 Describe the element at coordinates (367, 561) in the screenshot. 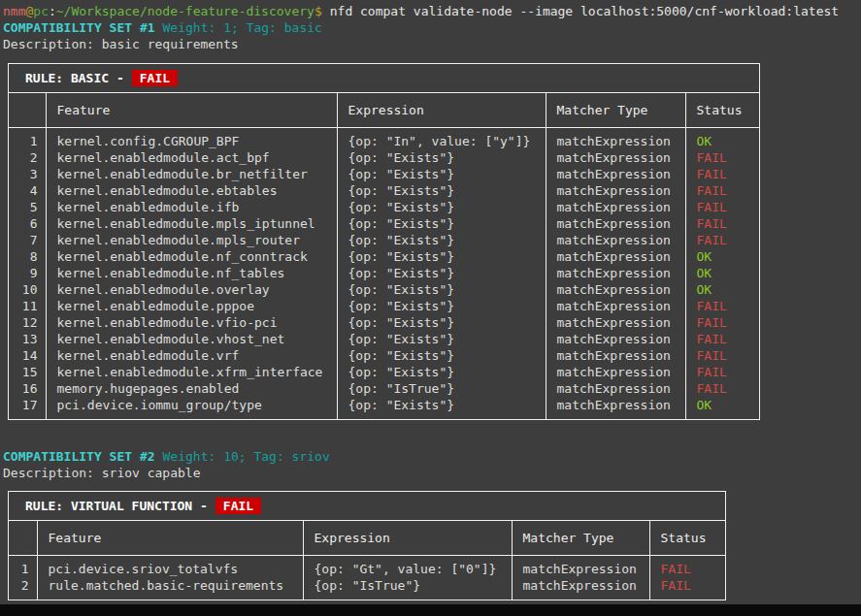

I see `features-table-2: Feature Expression Matcher Type Status 1…` at that location.